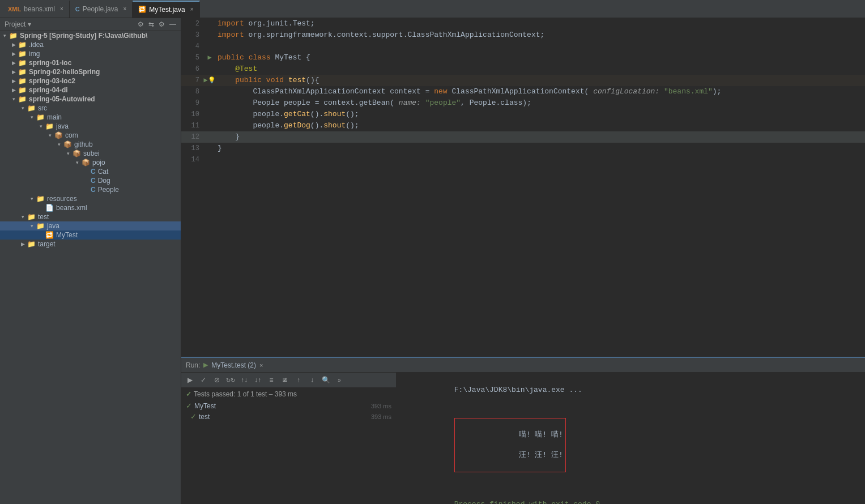 The image size is (865, 504). I want to click on lightbulb-icon-7: 💡, so click(212, 80).